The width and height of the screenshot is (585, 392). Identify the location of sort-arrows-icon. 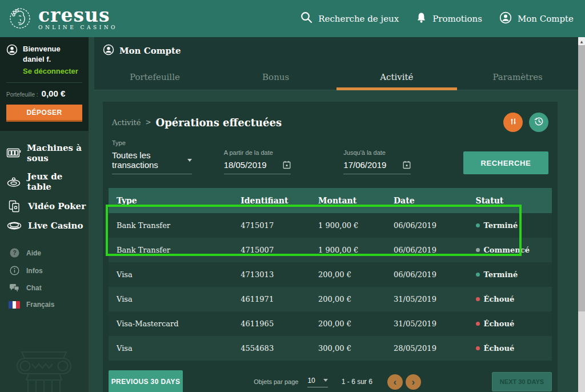
(513, 122).